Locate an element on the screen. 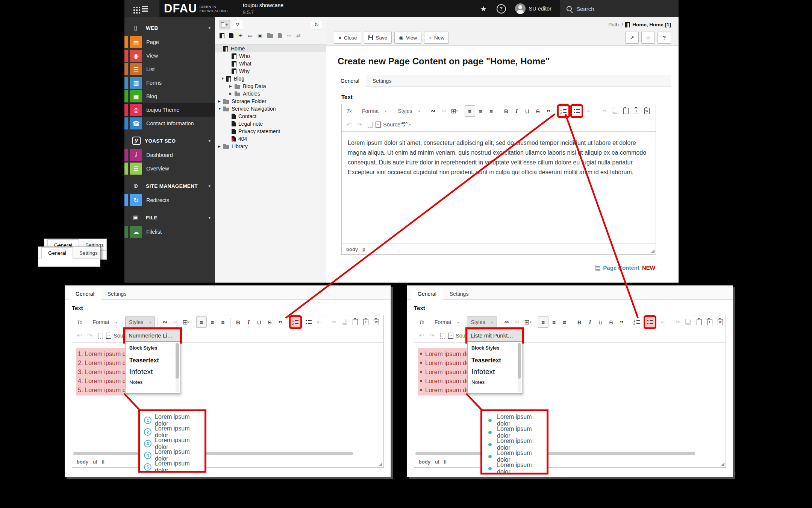  tree-node-library: ▶Library is located at coordinates (271, 146).